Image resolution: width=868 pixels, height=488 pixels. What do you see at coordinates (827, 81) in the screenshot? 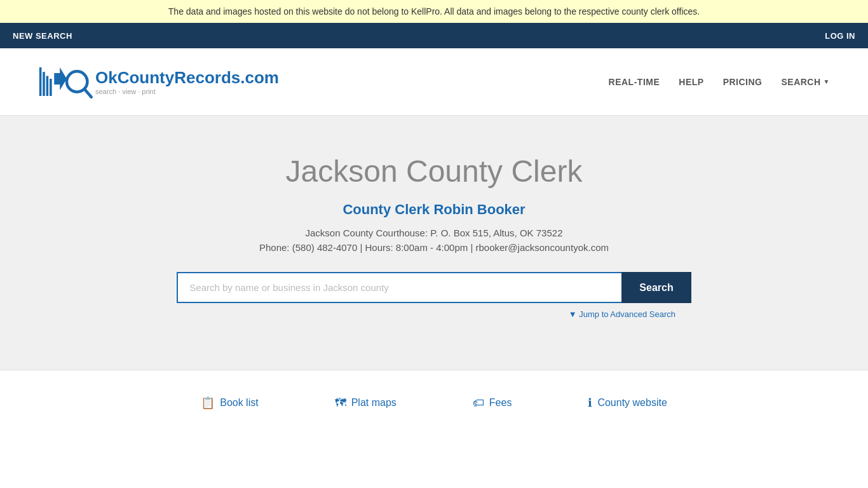
I see `chevron-down-icon: ▼` at bounding box center [827, 81].